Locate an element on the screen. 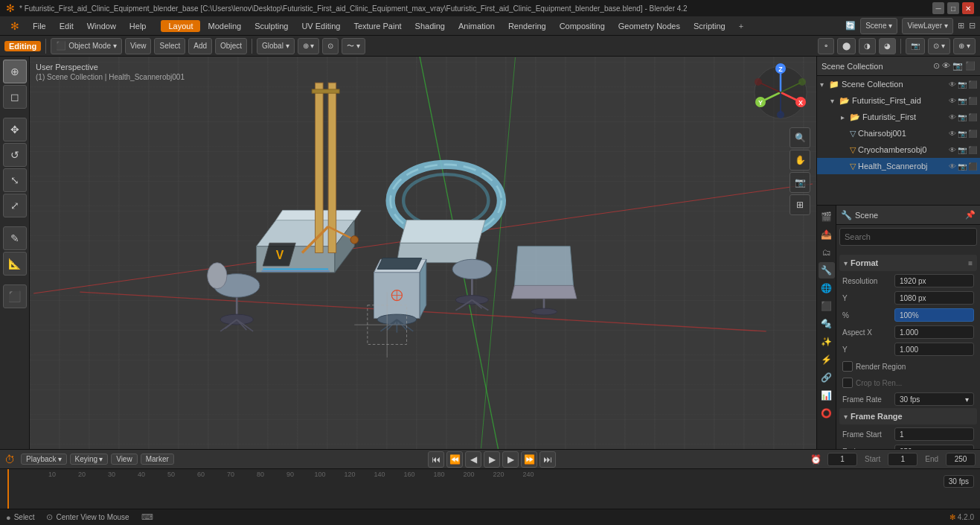 This screenshot has width=980, height=525. render-btn-2: 📷 is located at coordinates (962, 118).